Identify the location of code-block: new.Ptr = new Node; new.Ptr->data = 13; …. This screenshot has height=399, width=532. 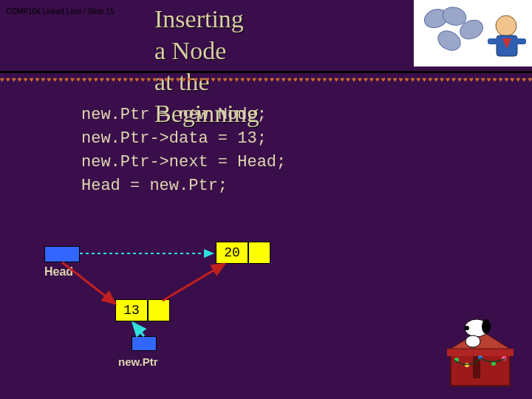
(183, 151).